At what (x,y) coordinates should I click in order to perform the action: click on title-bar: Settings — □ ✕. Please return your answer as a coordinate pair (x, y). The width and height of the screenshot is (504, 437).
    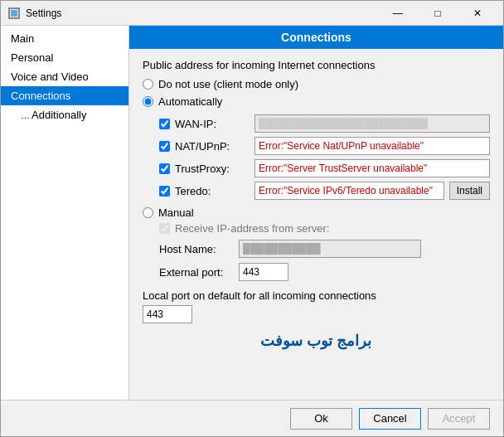
    Looking at the image, I should click on (252, 13).